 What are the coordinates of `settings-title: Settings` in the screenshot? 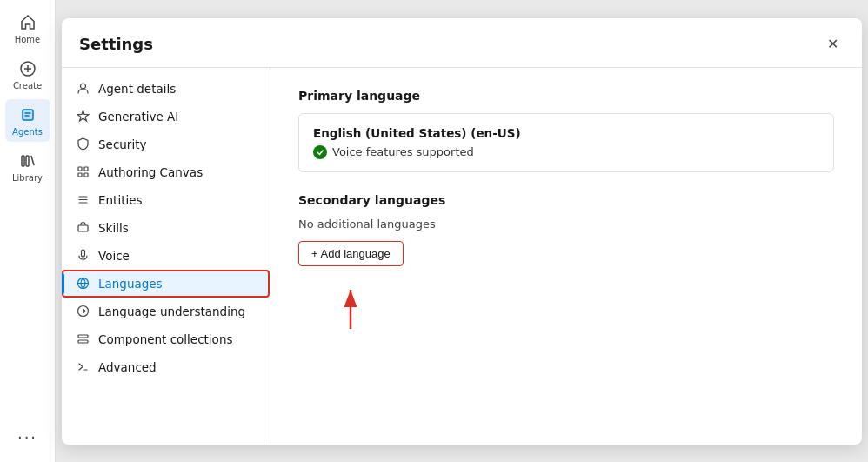 It's located at (117, 44).